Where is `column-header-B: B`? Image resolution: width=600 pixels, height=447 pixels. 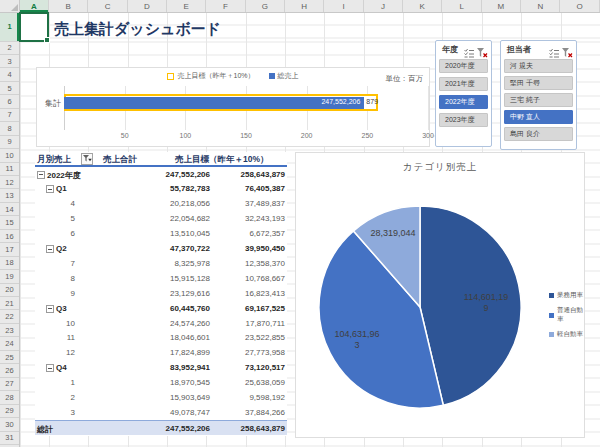
column-header-B: B is located at coordinates (68, 6).